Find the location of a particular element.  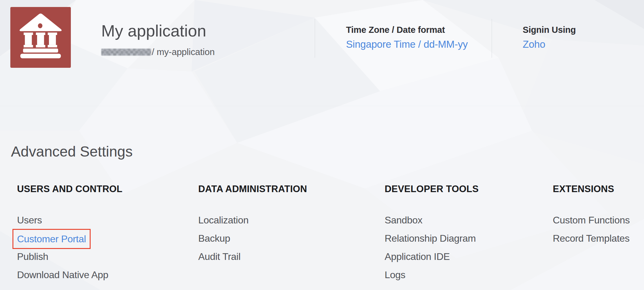

highlight-box: Customer Portal is located at coordinates (52, 239).